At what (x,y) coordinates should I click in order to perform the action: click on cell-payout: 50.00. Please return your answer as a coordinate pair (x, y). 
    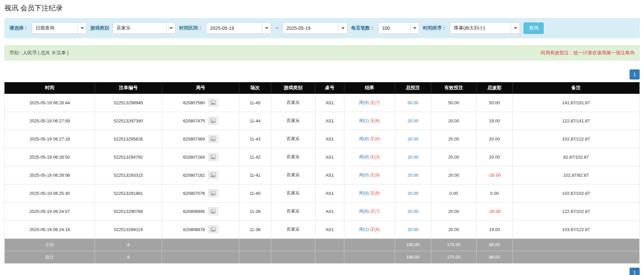
    Looking at the image, I should click on (495, 103).